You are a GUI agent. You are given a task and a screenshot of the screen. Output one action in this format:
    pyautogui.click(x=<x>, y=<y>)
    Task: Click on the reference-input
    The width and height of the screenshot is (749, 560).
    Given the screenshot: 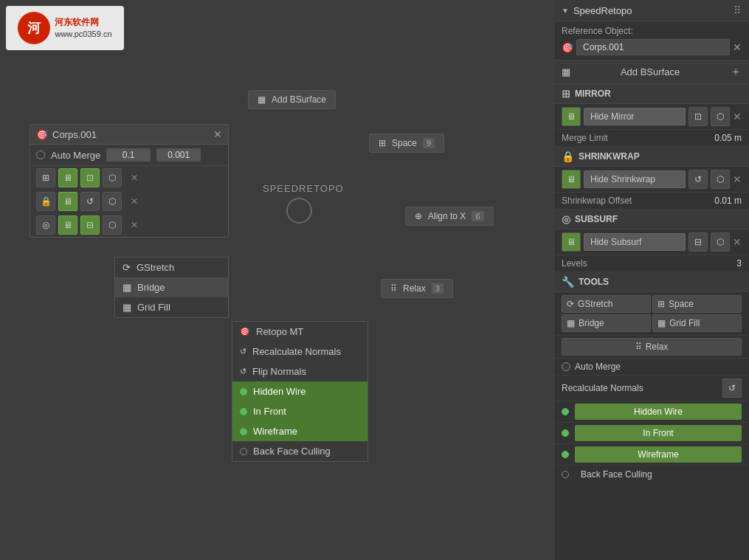 What is the action you would take?
    pyautogui.click(x=653, y=47)
    